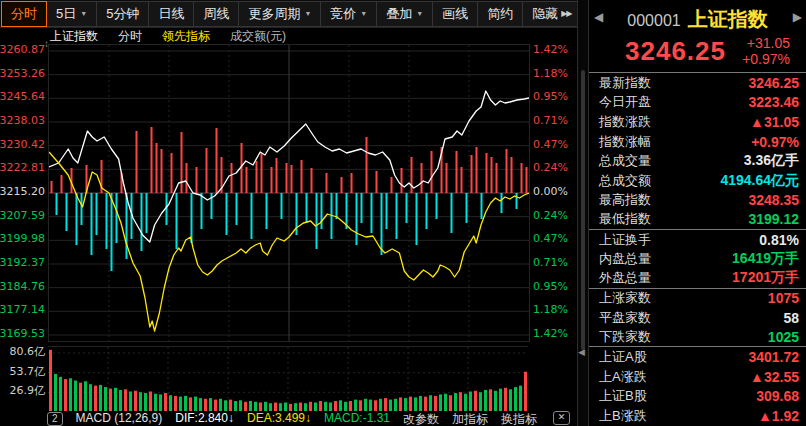  I want to click on stat-row-上涨家数: 上涨家数1075, so click(698, 299).